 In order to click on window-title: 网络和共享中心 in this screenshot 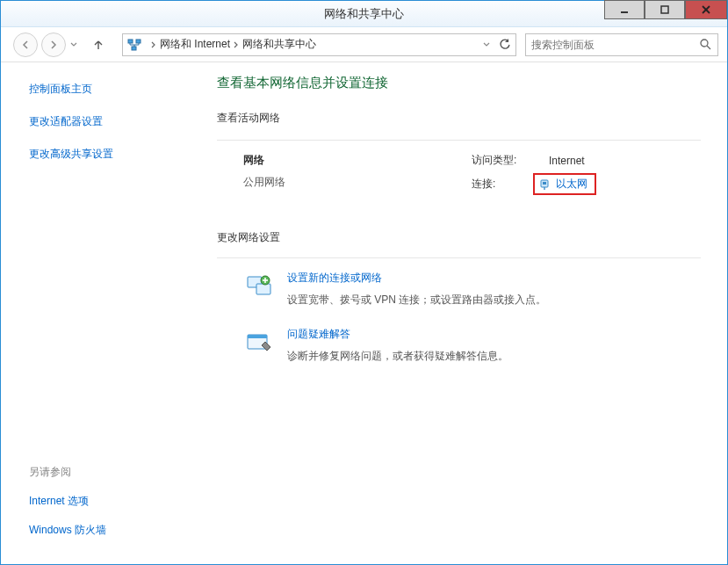, I will do `click(364, 14)`.